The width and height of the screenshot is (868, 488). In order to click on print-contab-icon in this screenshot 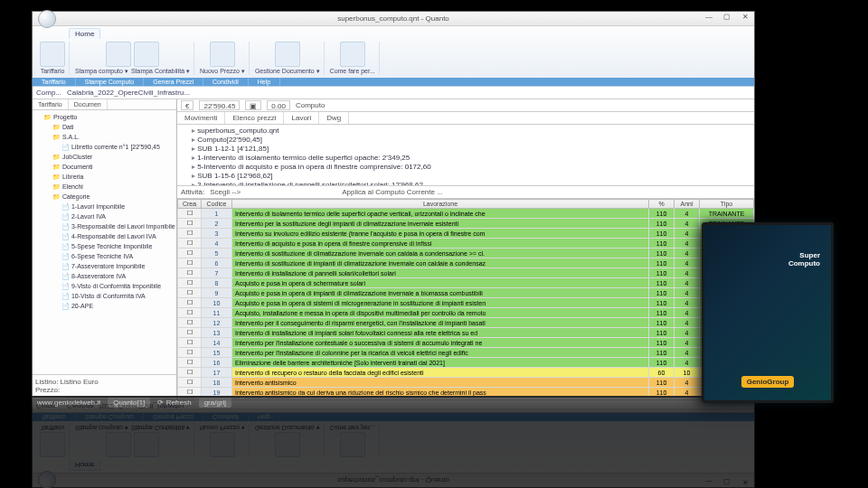, I will do `click(146, 54)`.